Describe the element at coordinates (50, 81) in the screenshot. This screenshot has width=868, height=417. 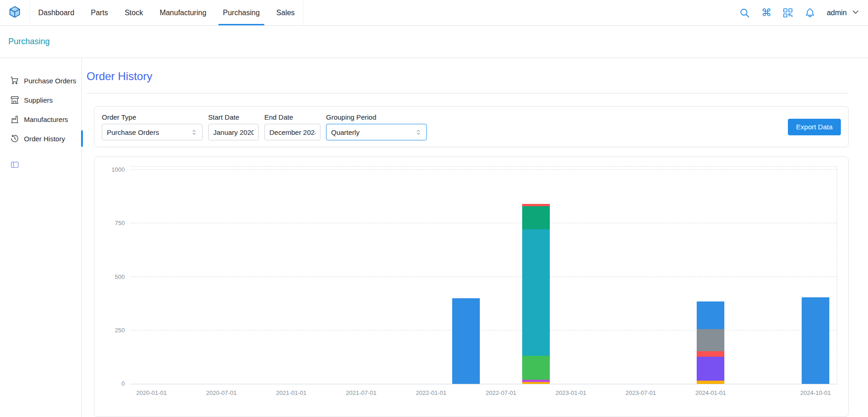
I see `sidebar-item-label: Purchase Orders` at that location.